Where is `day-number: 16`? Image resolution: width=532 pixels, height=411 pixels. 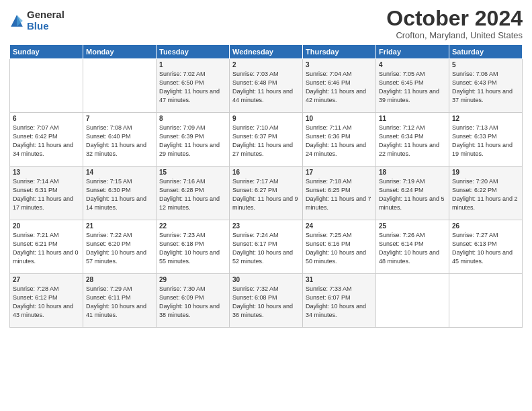
day-number: 16 is located at coordinates (266, 172).